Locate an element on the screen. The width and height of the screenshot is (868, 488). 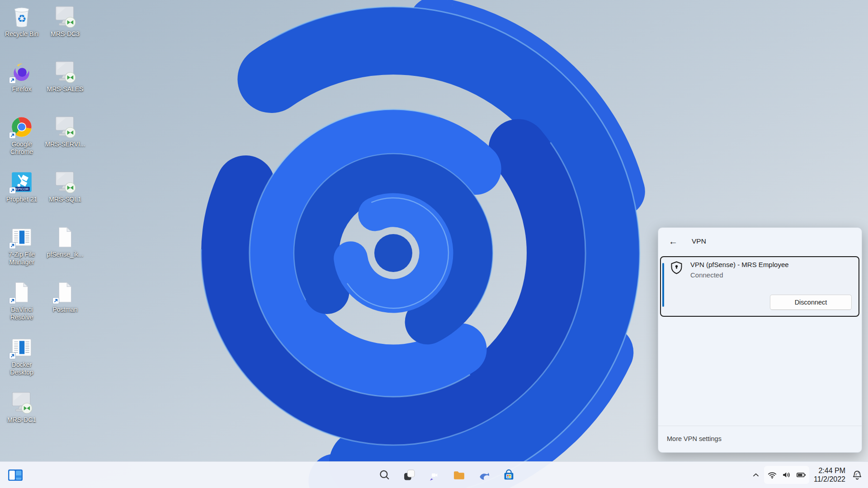
task-view-button is located at coordinates (409, 475).